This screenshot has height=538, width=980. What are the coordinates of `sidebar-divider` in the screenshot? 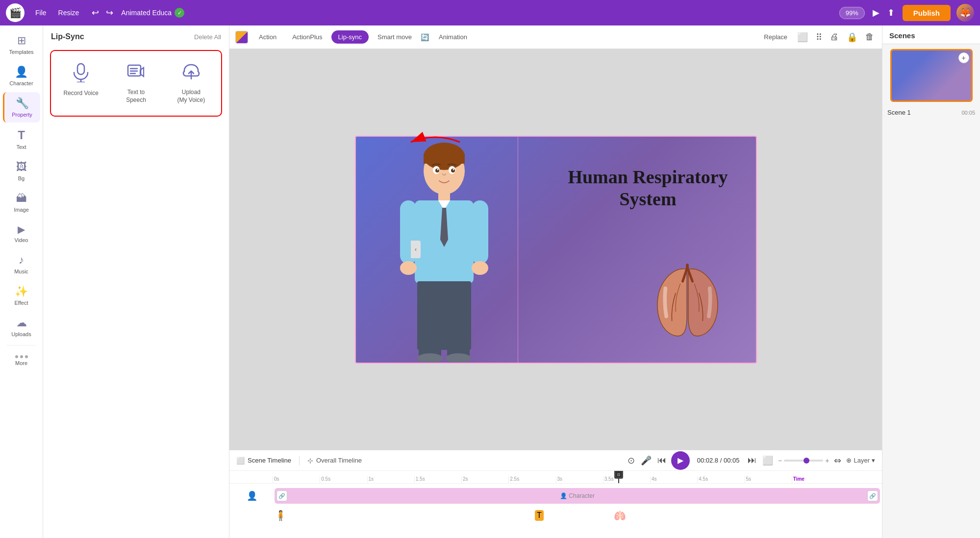 It's located at (22, 345).